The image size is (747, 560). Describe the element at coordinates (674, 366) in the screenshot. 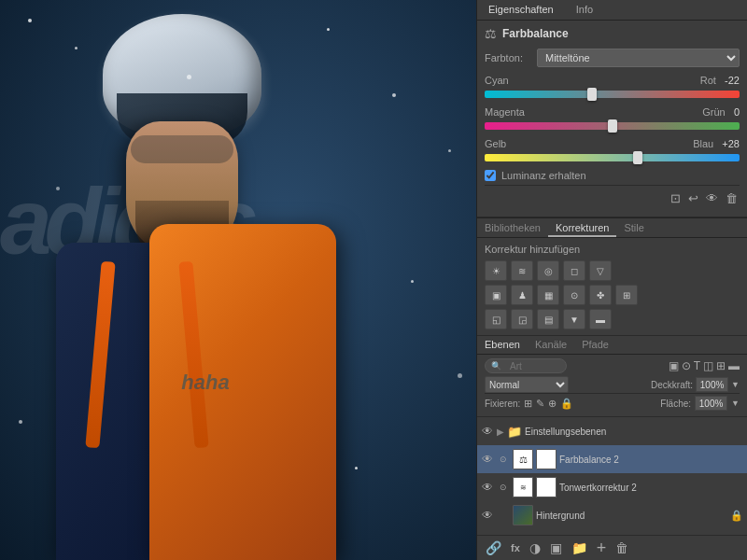

I see `layer-icon-1: ▣` at that location.